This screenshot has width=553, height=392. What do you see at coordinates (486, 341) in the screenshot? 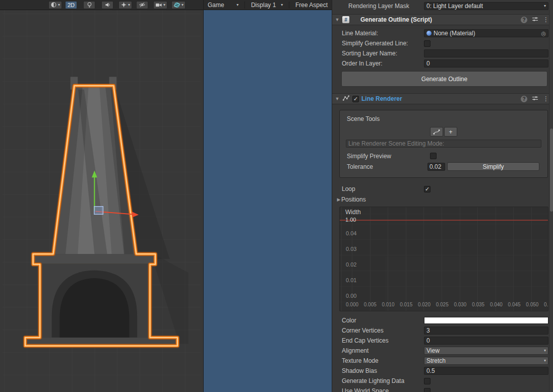
I see `end-cap-vertices-input: 0` at bounding box center [486, 341].